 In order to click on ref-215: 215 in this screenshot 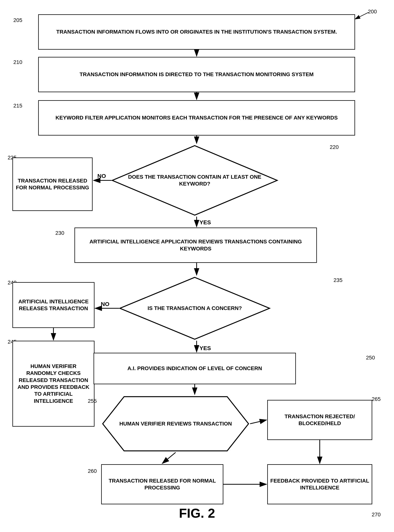, I will do `click(18, 106)`.